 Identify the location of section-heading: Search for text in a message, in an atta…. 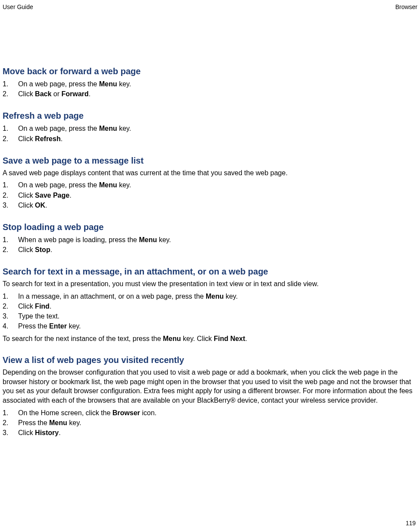
(210, 272).